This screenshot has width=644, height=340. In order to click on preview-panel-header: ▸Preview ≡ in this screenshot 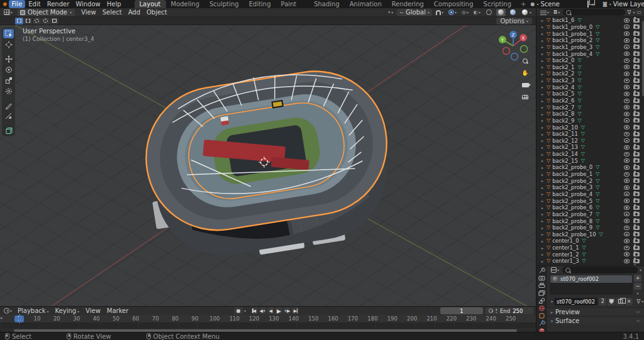, I will do `click(596, 312)`.